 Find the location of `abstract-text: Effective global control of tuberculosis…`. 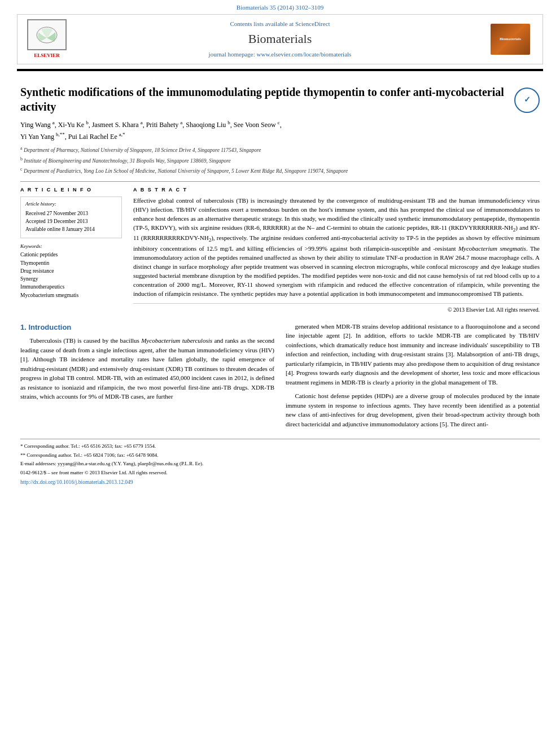

abstract-text: Effective global control of tuberculosis… is located at coordinates (336, 247).